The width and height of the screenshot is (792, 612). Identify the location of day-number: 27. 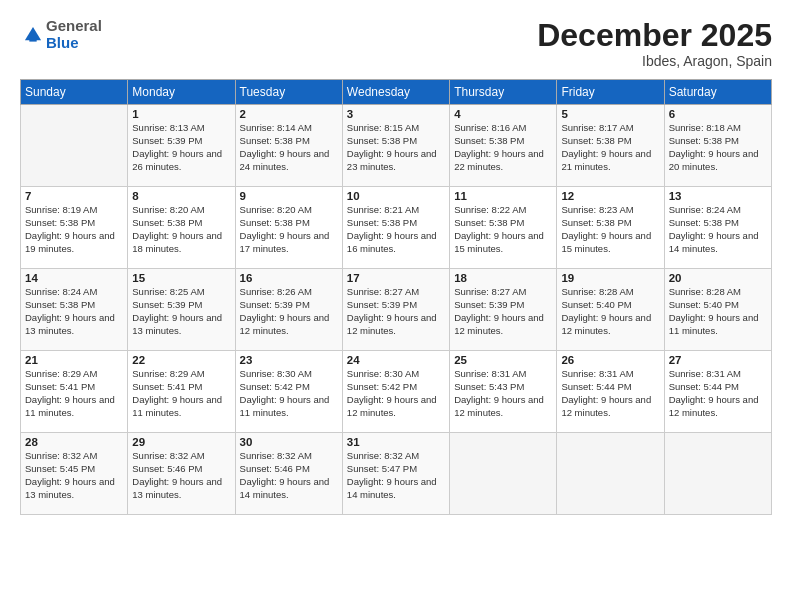
(718, 360).